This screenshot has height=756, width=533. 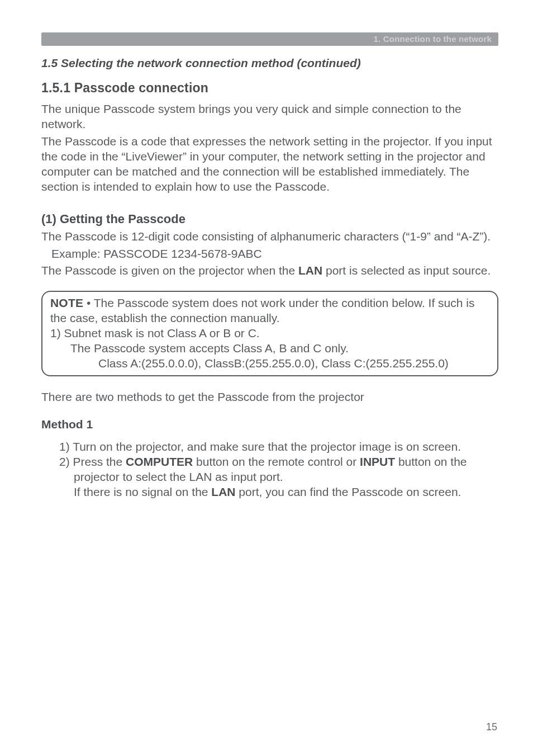 I want to click on computer-term: COMPUTER, so click(x=159, y=462).